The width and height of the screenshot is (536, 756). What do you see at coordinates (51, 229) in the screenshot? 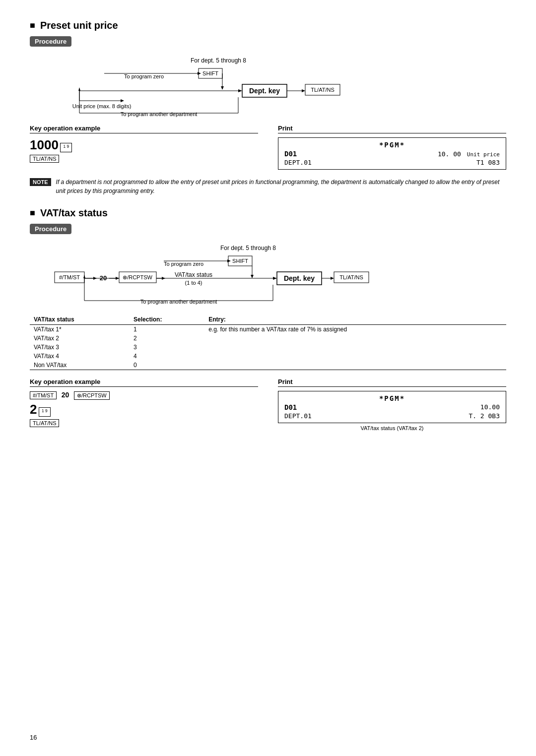
I see `procedure-badge-2: Procedure` at bounding box center [51, 229].